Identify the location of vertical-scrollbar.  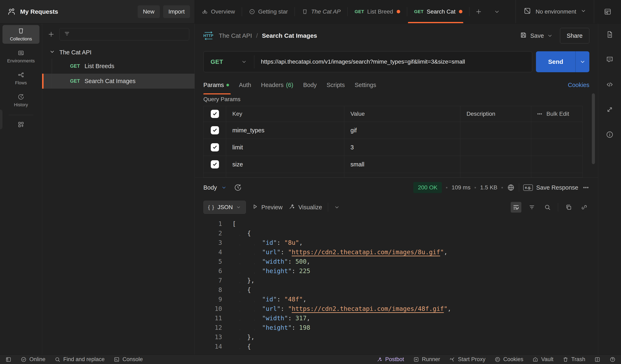
(593, 129).